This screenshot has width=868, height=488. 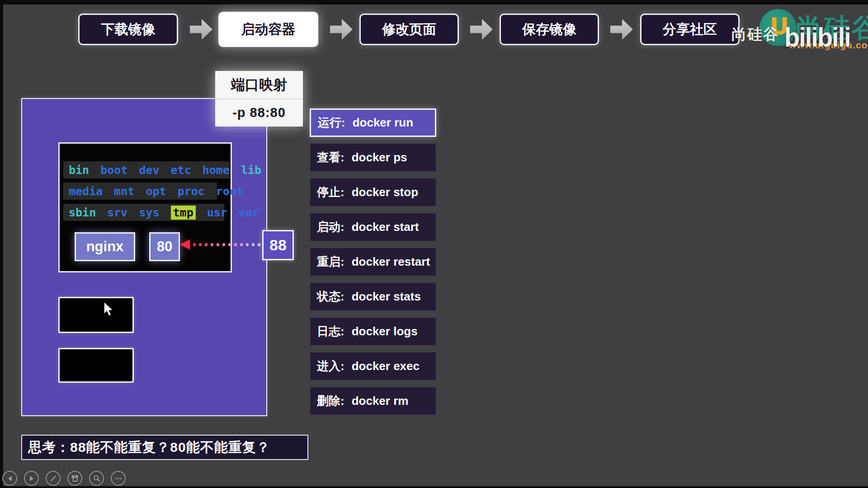 What do you see at coordinates (373, 262) in the screenshot?
I see `command-row-restart: 重启: docker restart` at bounding box center [373, 262].